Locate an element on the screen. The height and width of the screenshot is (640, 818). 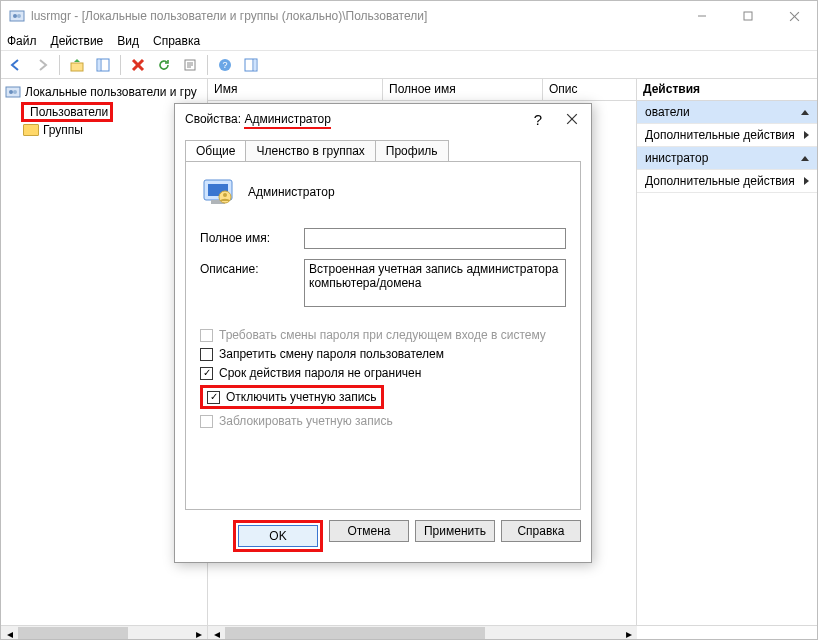
dialog-title: Свойства: Администратор is located at coordinates (258, 119).